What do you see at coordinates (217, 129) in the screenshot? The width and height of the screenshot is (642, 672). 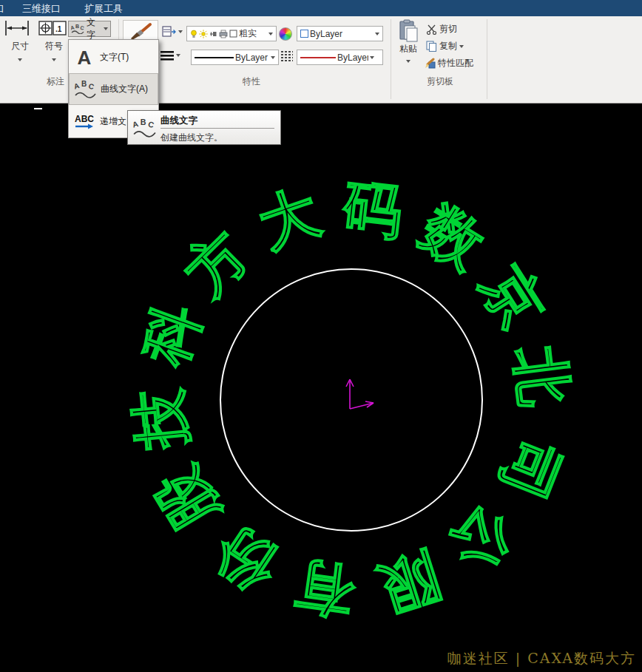 I see `tooltip-separator` at bounding box center [217, 129].